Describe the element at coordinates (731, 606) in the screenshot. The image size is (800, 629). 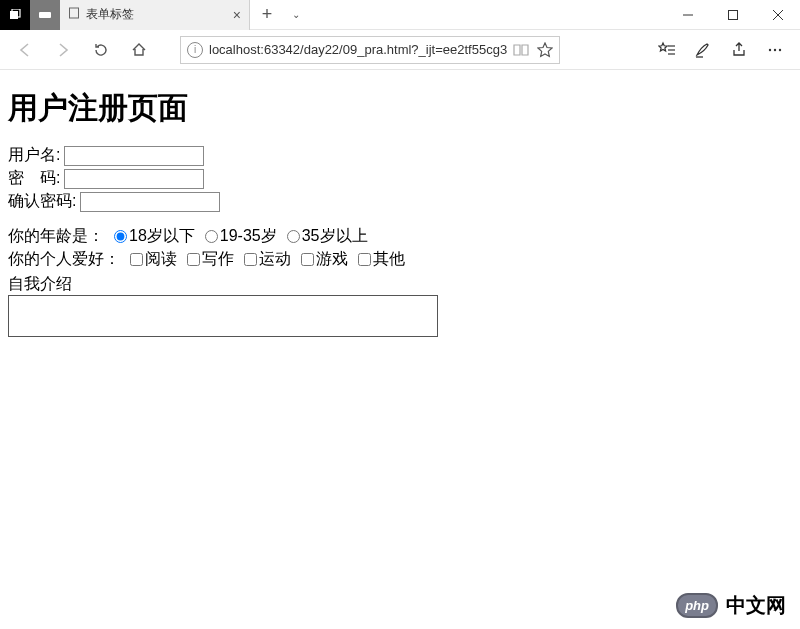
I see `watermark: php 中文网` at that location.